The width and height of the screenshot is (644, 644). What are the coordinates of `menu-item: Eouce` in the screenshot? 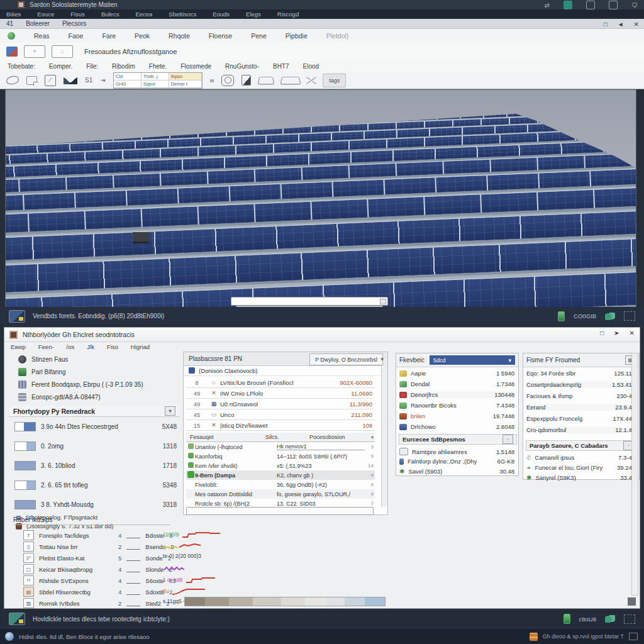 It's located at (45, 14).